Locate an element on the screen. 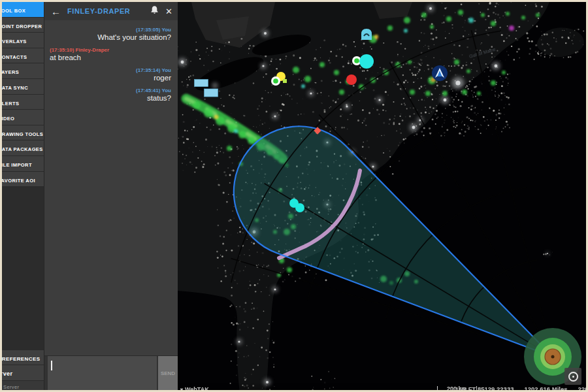 The image size is (588, 392). unit-marker-green2 is located at coordinates (276, 81).